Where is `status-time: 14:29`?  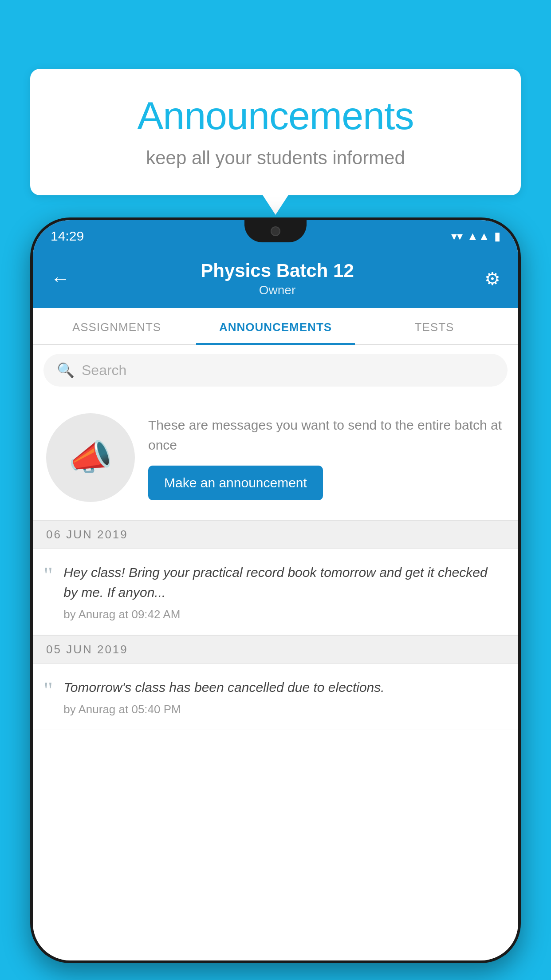 status-time: 14:29 is located at coordinates (67, 236).